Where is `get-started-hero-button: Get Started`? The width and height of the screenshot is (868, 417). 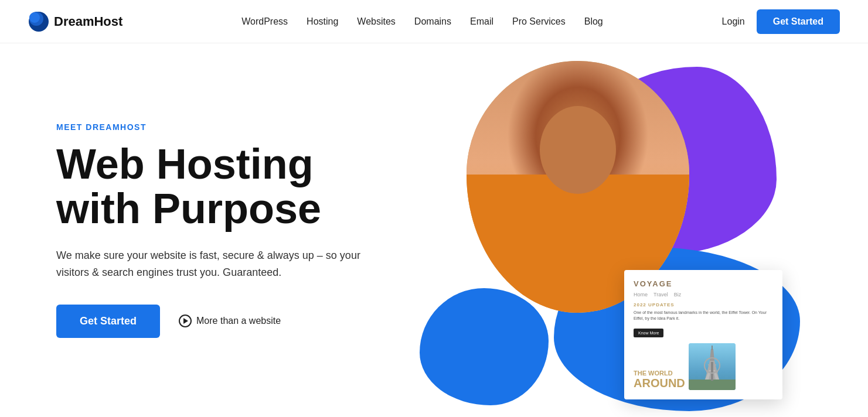
get-started-hero-button: Get Started is located at coordinates (108, 321).